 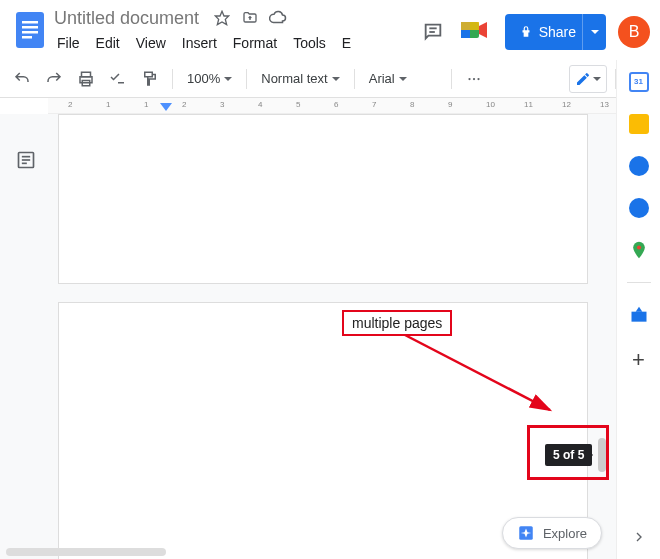 What do you see at coordinates (200, 43) in the screenshot?
I see `menu-insert: Insert` at bounding box center [200, 43].